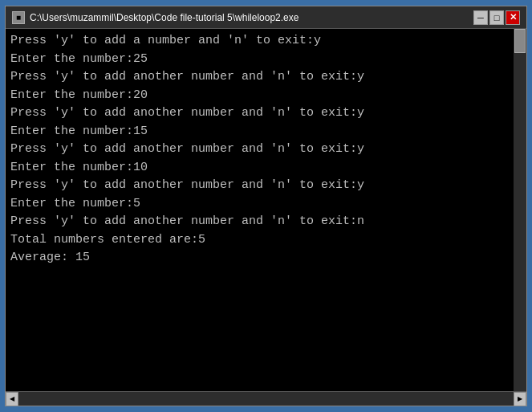  I want to click on title-bar-left: ■ C:\Users\muzammil\Desktop\Code file-tu…, so click(156, 18).